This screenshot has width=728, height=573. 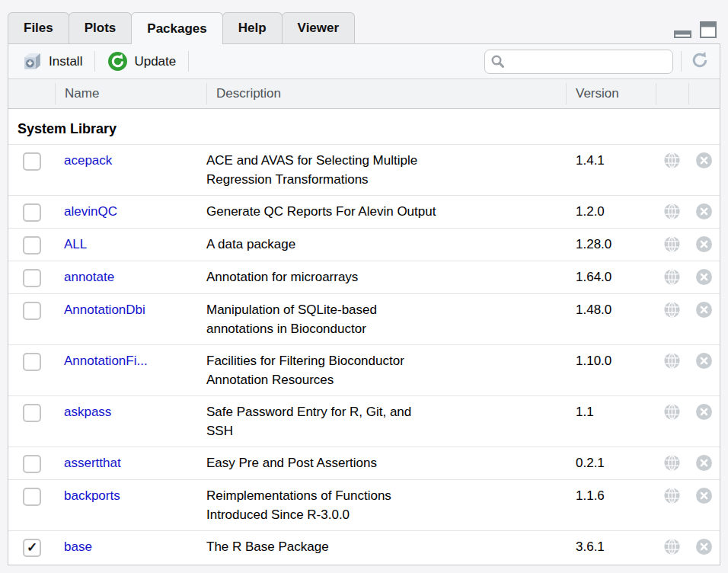 What do you see at coordinates (106, 361) in the screenshot?
I see `package-name-link: AnnotationFi...` at bounding box center [106, 361].